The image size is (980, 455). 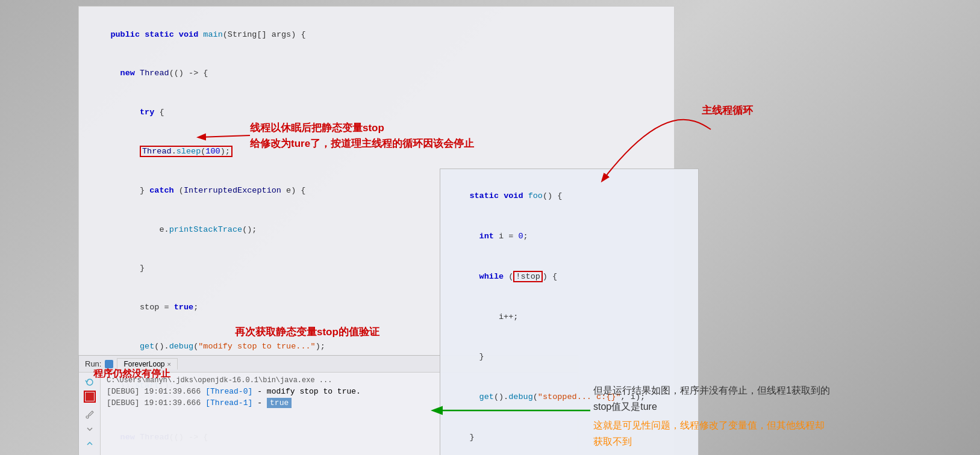 I want to click on scroll-up-button, so click(x=90, y=444).